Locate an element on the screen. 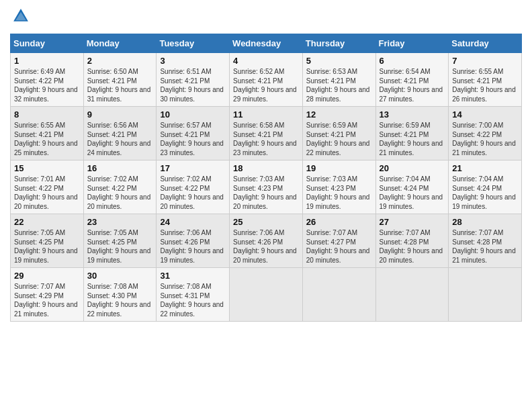 This screenshot has width=532, height=411. day-info: Sunrise: 6:54 AMSunset: 4:21 PMDaylight:… is located at coordinates (411, 85).